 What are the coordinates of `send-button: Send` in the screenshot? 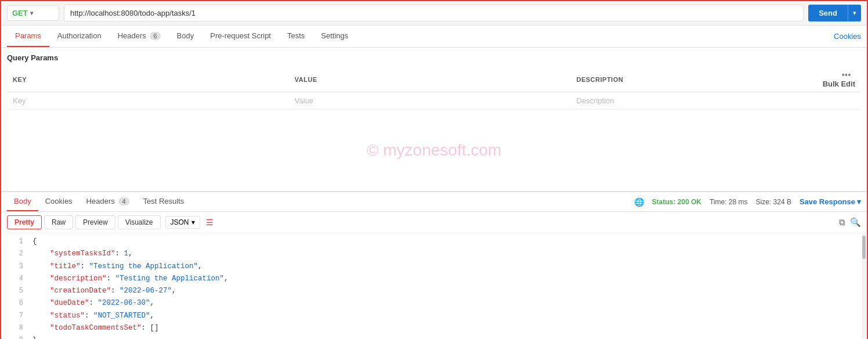 It's located at (828, 13).